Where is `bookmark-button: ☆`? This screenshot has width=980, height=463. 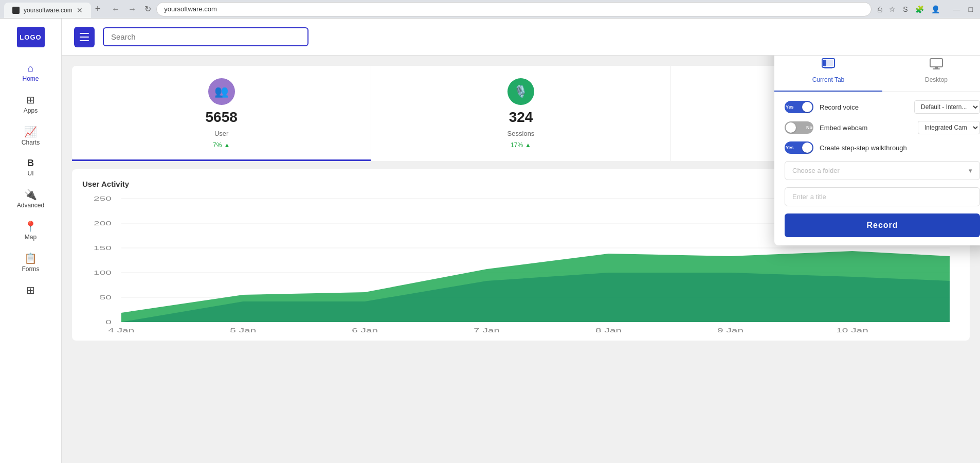
bookmark-button: ☆ is located at coordinates (893, 9).